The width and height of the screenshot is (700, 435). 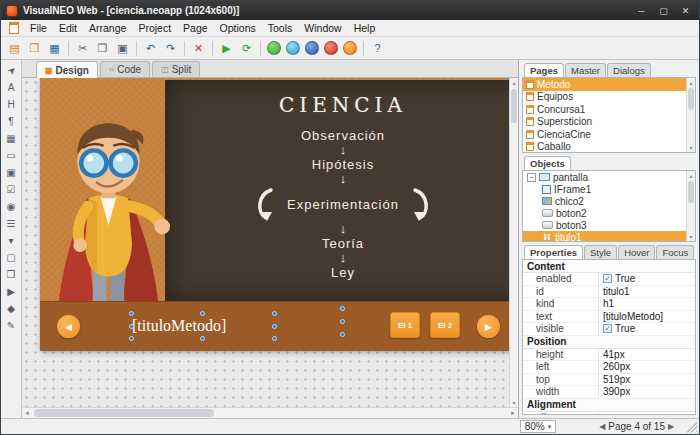 What do you see at coordinates (322, 28) in the screenshot?
I see `menu-item-window: Window` at bounding box center [322, 28].